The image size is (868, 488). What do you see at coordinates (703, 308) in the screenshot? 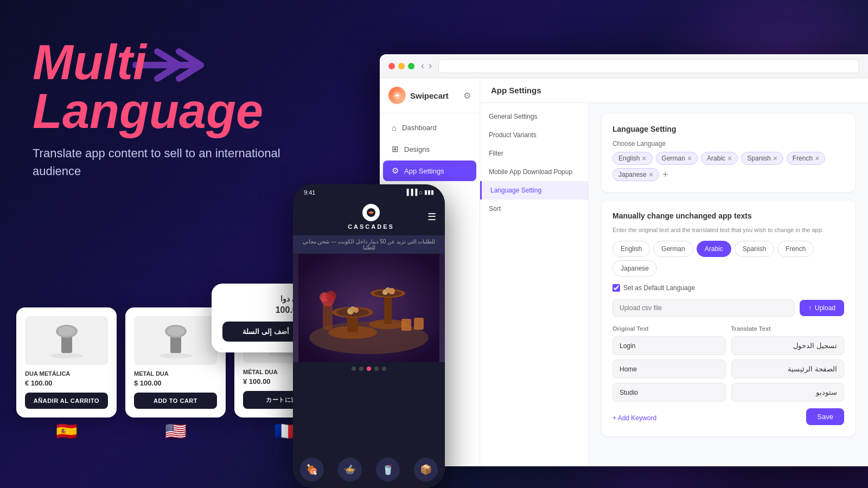
I see `upload-csv-input` at bounding box center [703, 308].